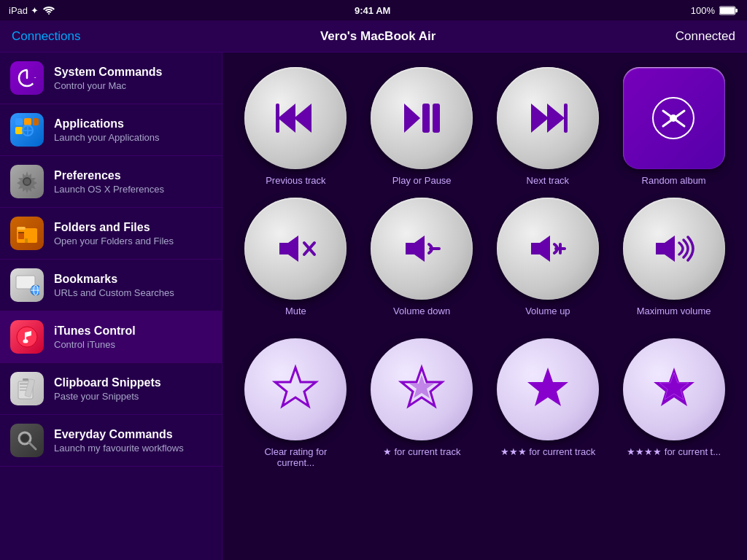 This screenshot has height=560, width=747. What do you see at coordinates (715, 10) in the screenshot?
I see `status-right: 100%` at bounding box center [715, 10].